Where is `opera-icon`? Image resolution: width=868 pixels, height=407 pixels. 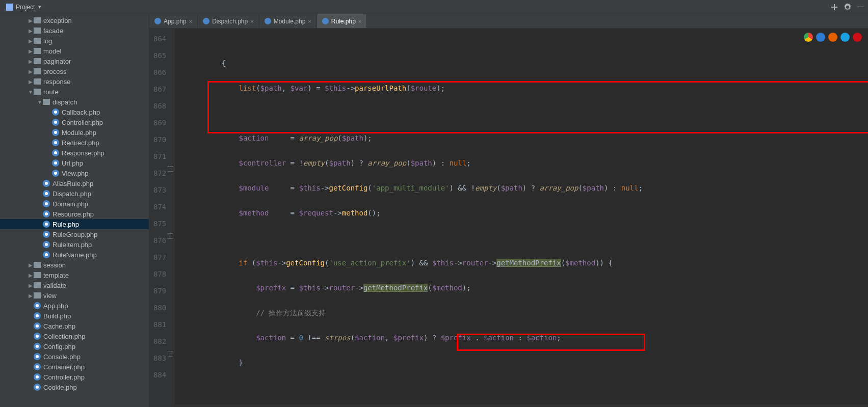 opera-icon is located at coordinates (857, 37).